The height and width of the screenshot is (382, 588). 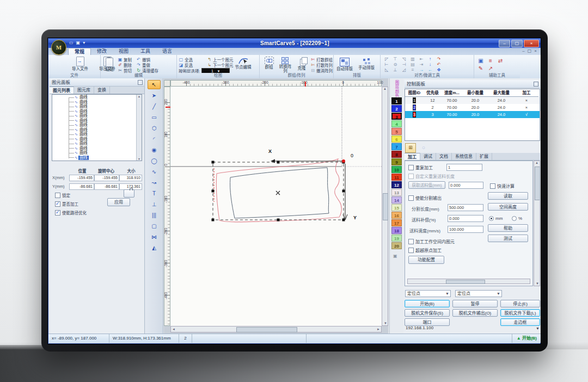 What do you see at coordinates (395, 65) in the screenshot?
I see `align-tool-icon: ⊙` at bounding box center [395, 65].